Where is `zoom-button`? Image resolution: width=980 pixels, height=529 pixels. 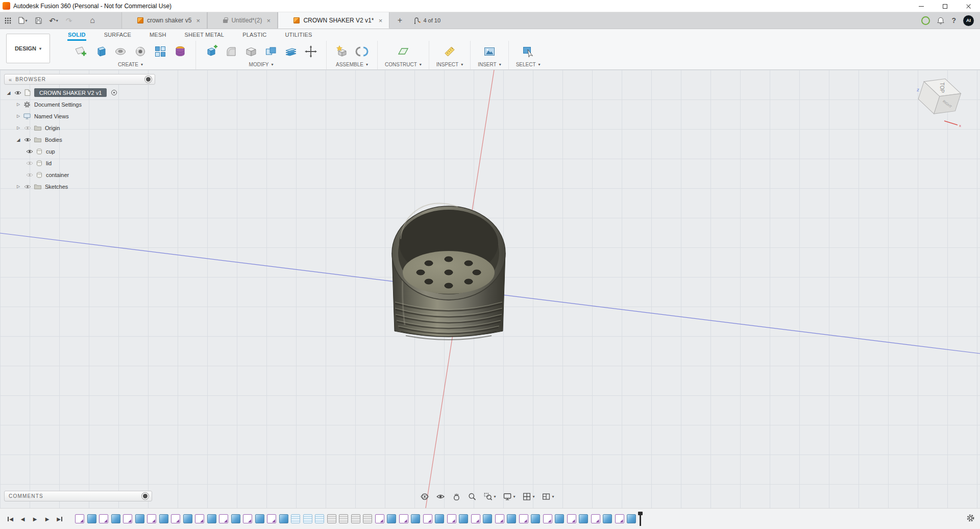
zoom-button is located at coordinates (473, 497).